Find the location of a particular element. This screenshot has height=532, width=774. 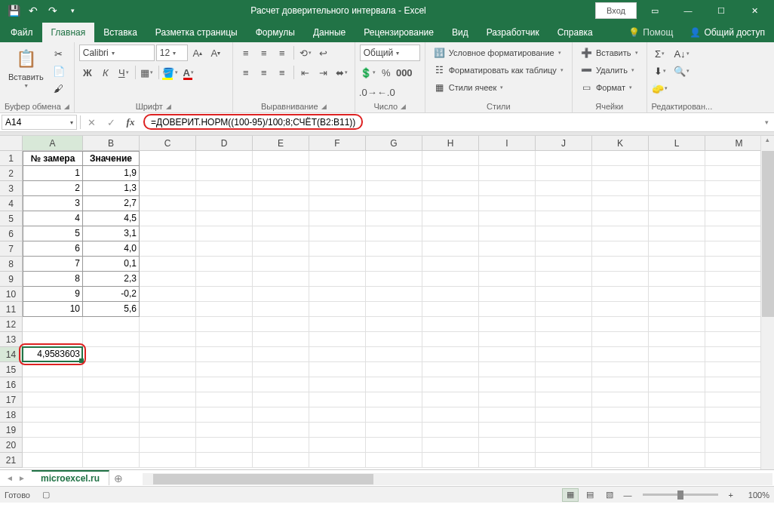

cell-E7 is located at coordinates (281, 249).